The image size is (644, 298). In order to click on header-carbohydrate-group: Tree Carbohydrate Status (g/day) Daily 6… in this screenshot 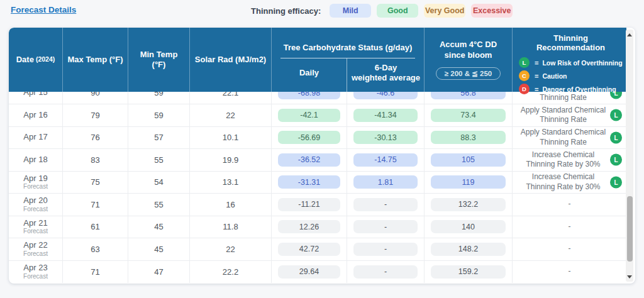, I will do `click(348, 60)`.